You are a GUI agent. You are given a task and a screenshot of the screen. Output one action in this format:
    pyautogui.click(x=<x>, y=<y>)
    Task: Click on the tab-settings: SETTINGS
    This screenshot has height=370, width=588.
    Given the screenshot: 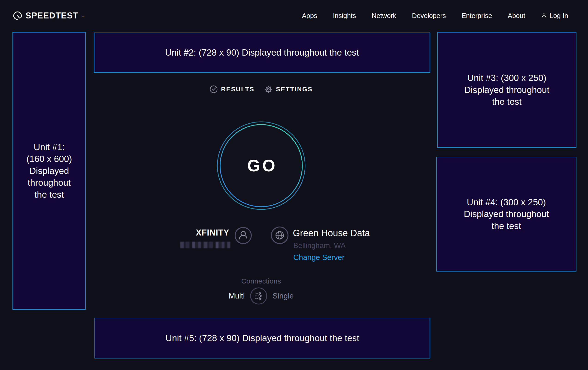 What is the action you would take?
    pyautogui.click(x=289, y=89)
    